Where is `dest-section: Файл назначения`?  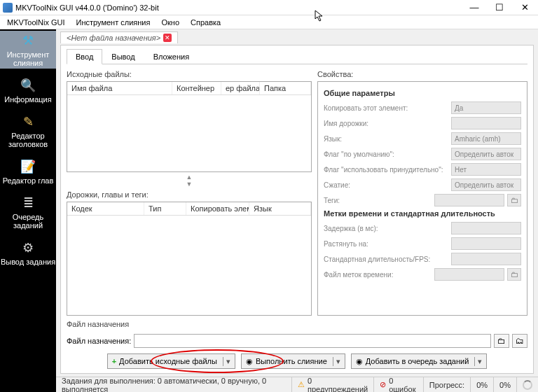 dest-section: Файл назначения is located at coordinates (297, 324).